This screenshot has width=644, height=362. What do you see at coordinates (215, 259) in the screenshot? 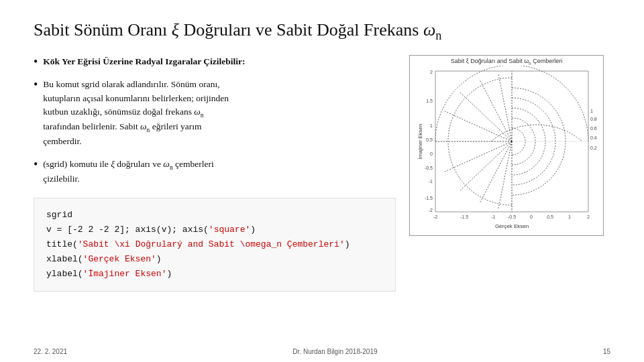
I see `code-line-4: xlabel('Gerçek Eksen')` at bounding box center [215, 259].